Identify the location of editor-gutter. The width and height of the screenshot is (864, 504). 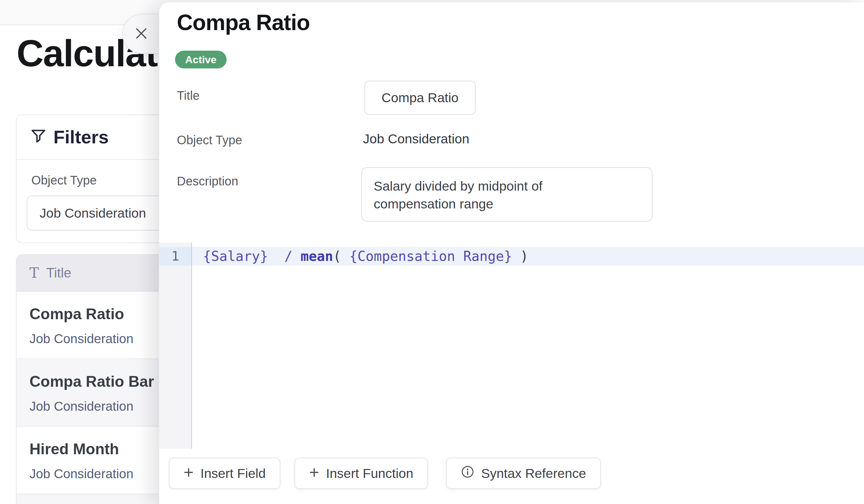
(176, 346).